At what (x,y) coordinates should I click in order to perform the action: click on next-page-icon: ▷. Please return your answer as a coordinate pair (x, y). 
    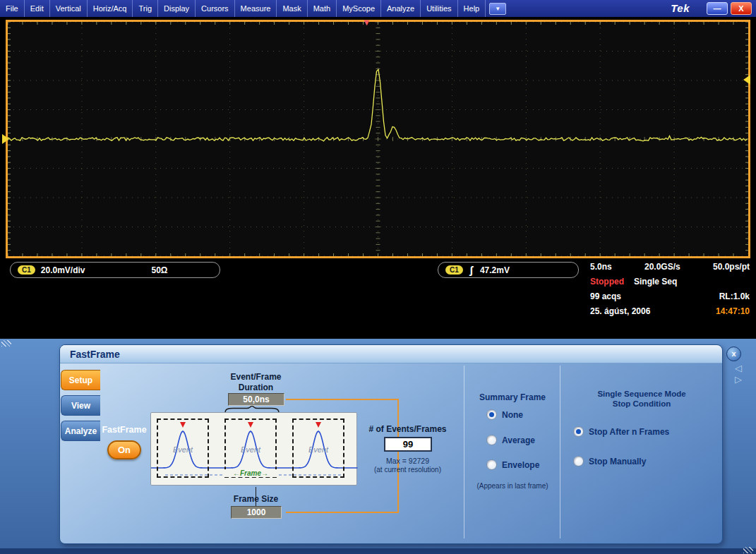
    Looking at the image, I should click on (738, 380).